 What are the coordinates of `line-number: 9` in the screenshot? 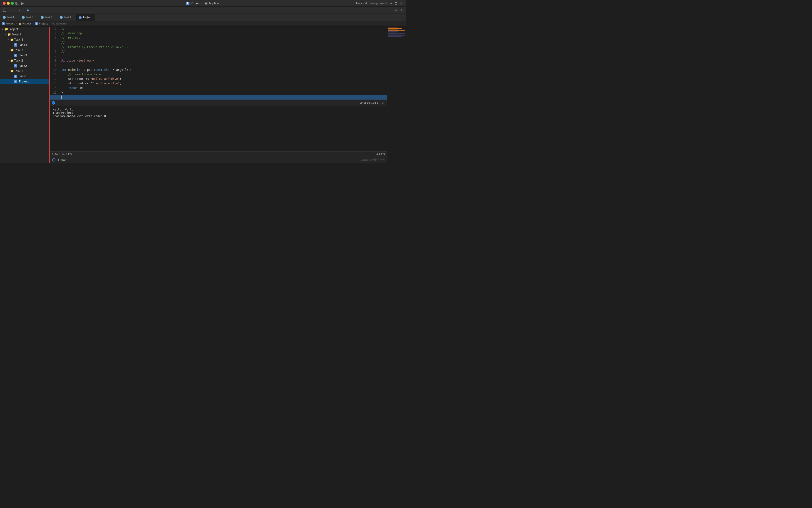 It's located at (55, 66).